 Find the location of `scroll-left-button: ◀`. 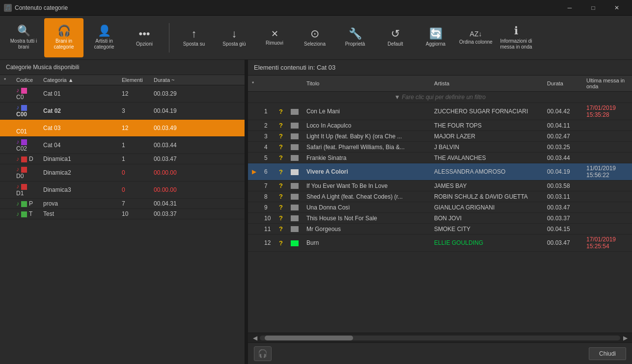

scroll-left-button: ◀ is located at coordinates (255, 338).